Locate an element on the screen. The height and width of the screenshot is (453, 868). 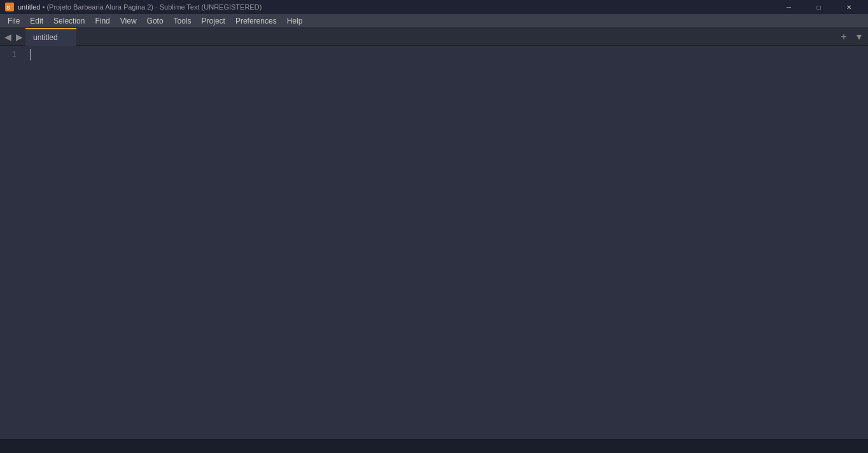
window-controls: ─ □ ✕ is located at coordinates (818, 7).